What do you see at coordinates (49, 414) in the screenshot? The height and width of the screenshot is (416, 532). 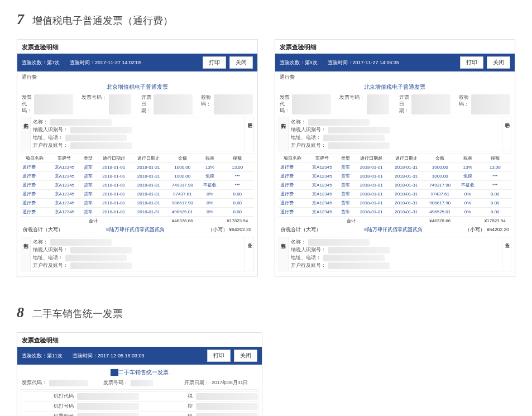 I see `field-label: 机器编号` at bounding box center [49, 414].